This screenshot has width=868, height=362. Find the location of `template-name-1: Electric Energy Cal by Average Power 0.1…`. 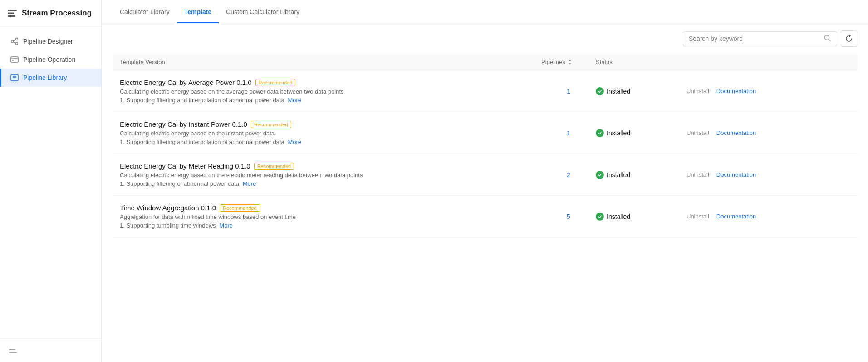

template-name-1: Electric Energy Cal by Average Power 0.1… is located at coordinates (186, 83).